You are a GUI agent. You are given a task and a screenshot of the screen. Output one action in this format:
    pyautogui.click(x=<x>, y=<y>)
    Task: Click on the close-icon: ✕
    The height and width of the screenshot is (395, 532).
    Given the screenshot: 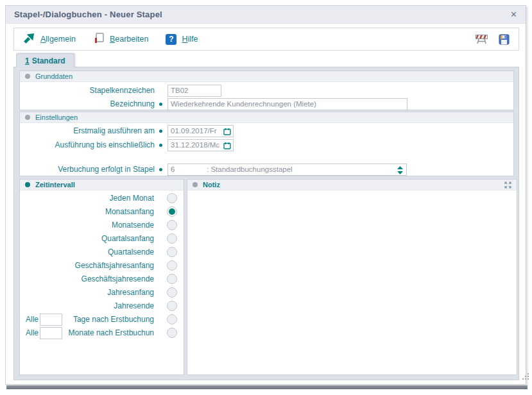 What is the action you would take?
    pyautogui.click(x=513, y=14)
    